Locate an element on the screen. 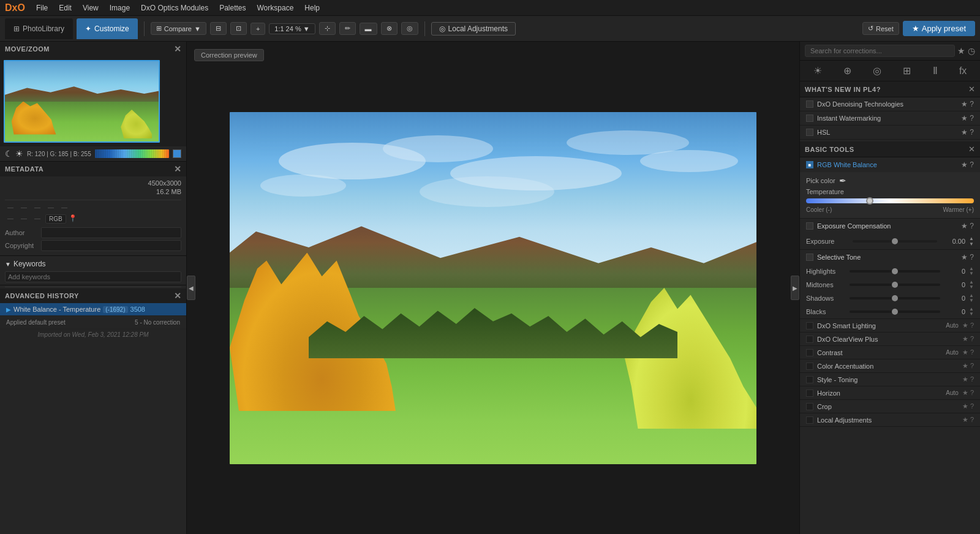  transform-button: ⊹ is located at coordinates (327, 28).